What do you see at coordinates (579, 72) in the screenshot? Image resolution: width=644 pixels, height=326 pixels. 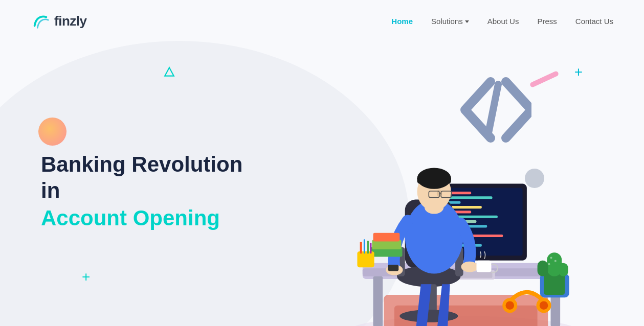 I see `plus-decoration-top-right: +` at bounding box center [579, 72].